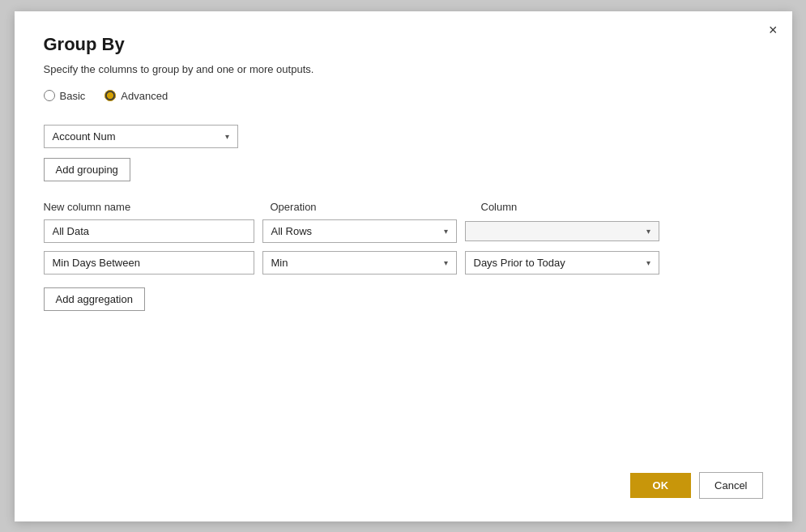 The image size is (806, 532). Describe the element at coordinates (403, 262) in the screenshot. I see `agg-row-2: Min ▾ Days Prior to Today ▾` at that location.